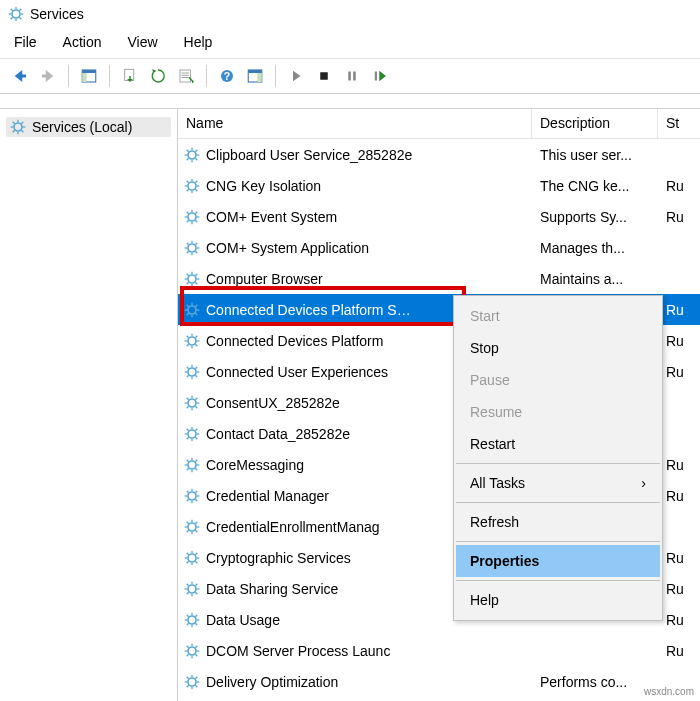 The height and width of the screenshot is (701, 700). What do you see at coordinates (595, 155) in the screenshot?
I see `service-desc: This user ser...` at bounding box center [595, 155].